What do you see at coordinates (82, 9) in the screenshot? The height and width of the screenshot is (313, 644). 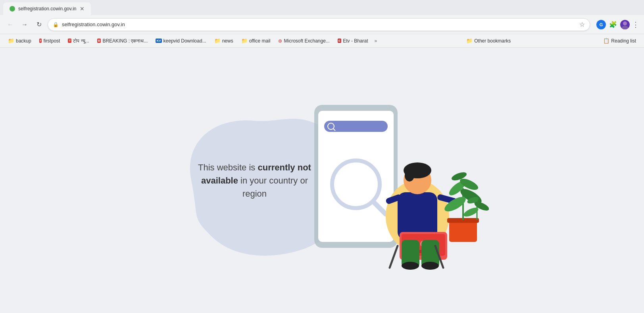 I see `tab-close-button: ✕` at bounding box center [82, 9].